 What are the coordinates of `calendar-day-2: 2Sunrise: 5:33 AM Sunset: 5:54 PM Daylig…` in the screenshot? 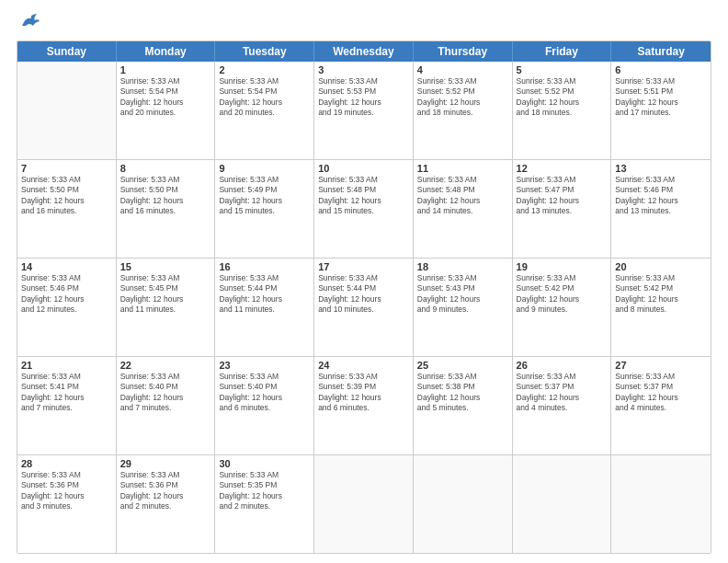 It's located at (265, 110).